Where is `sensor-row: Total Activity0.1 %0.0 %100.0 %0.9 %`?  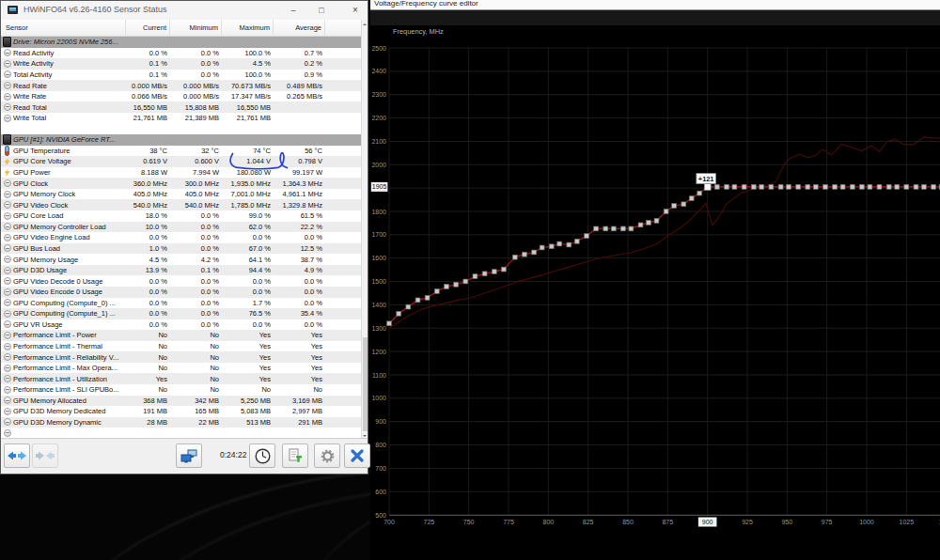 sensor-row: Total Activity0.1 %0.0 %100.0 %0.9 % is located at coordinates (182, 75).